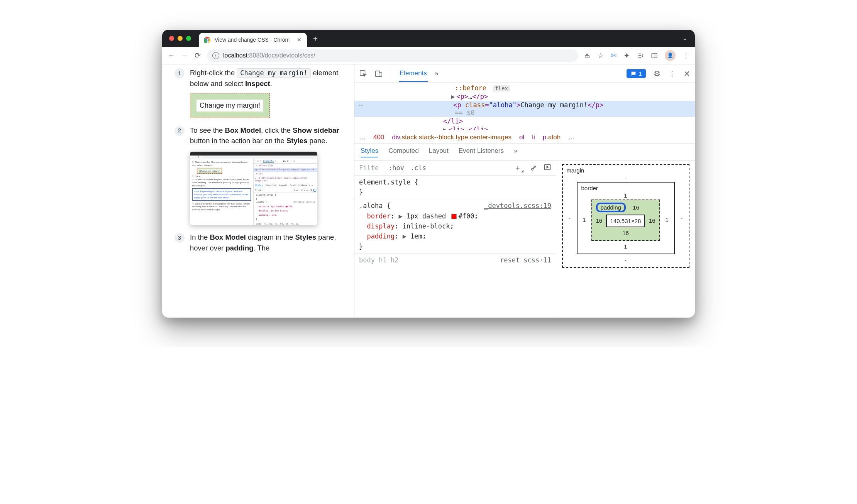 The height and width of the screenshot is (504, 857). What do you see at coordinates (418, 168) in the screenshot?
I see `cls-toggle: .cls` at bounding box center [418, 168].